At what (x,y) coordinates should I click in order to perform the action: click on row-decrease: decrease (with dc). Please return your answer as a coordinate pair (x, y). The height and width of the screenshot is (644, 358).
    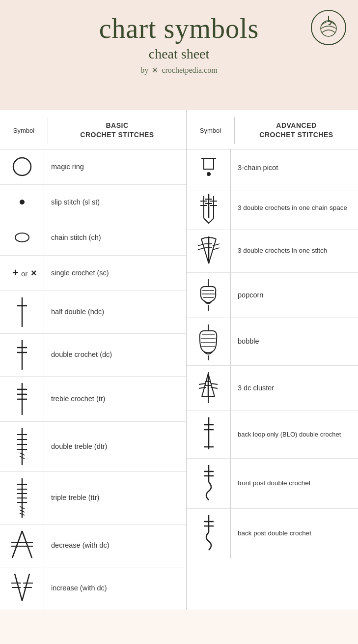
    Looking at the image, I should click on (93, 546).